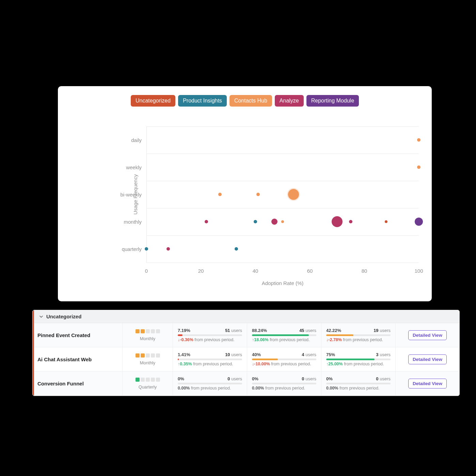 The height and width of the screenshot is (476, 476). I want to click on metric-cell: 75%3 users↑25.00% from previous period., so click(359, 359).